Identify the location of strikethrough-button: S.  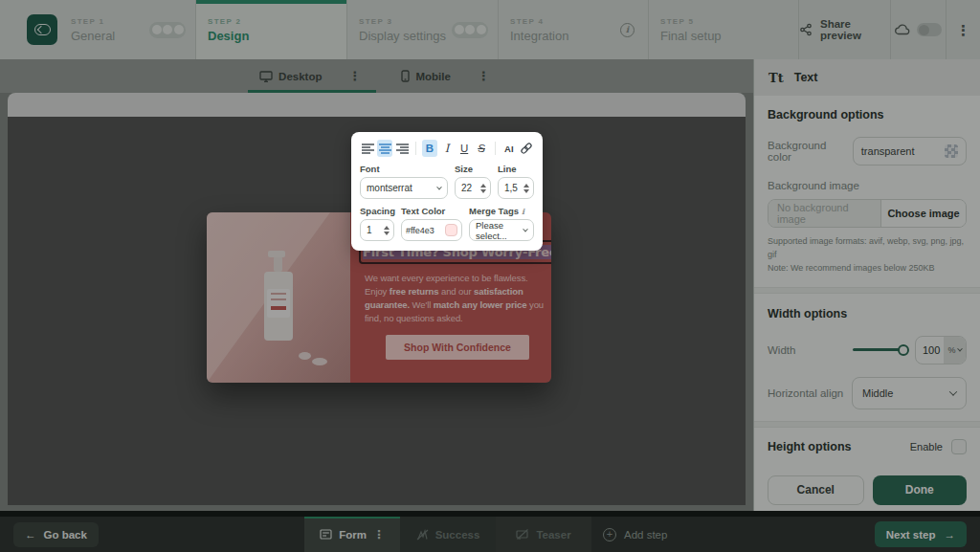
(481, 148).